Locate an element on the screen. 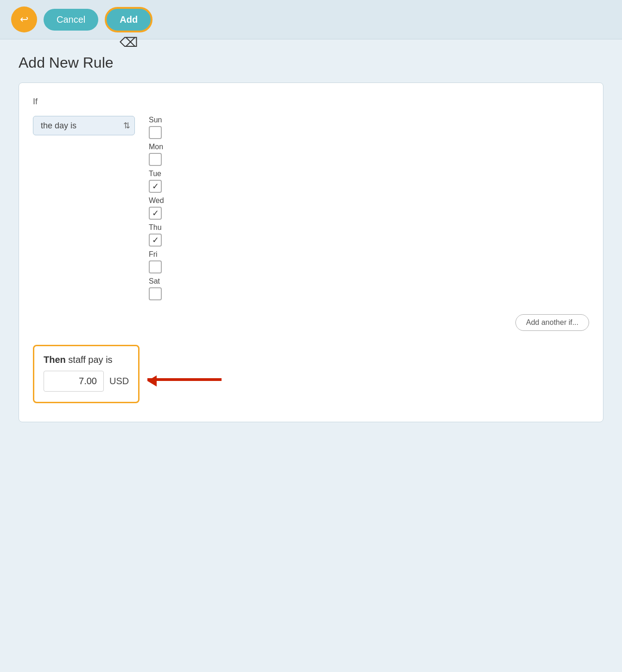  then-label: Then staff pay is is located at coordinates (86, 360).